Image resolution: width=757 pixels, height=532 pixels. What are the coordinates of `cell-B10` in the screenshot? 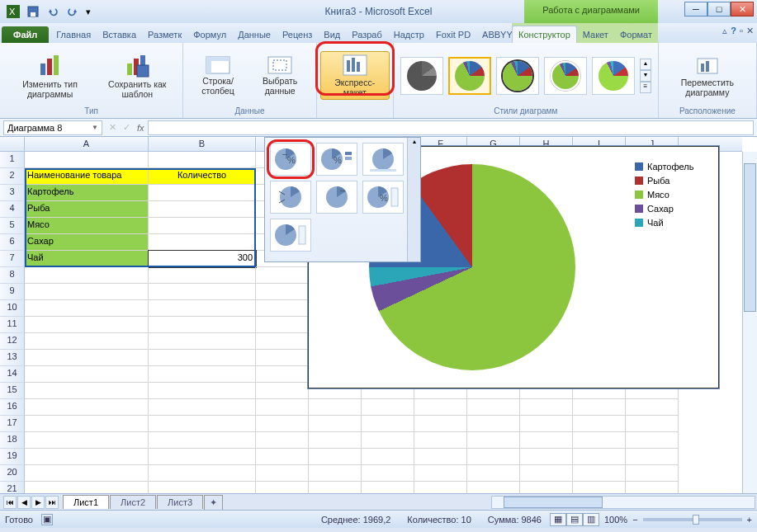 It's located at (202, 308).